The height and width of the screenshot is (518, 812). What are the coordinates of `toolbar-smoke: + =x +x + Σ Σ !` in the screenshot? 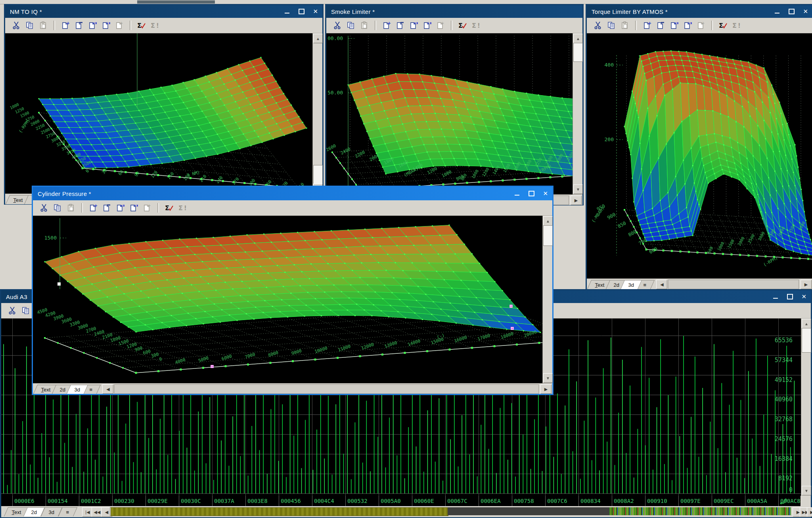 It's located at (454, 25).